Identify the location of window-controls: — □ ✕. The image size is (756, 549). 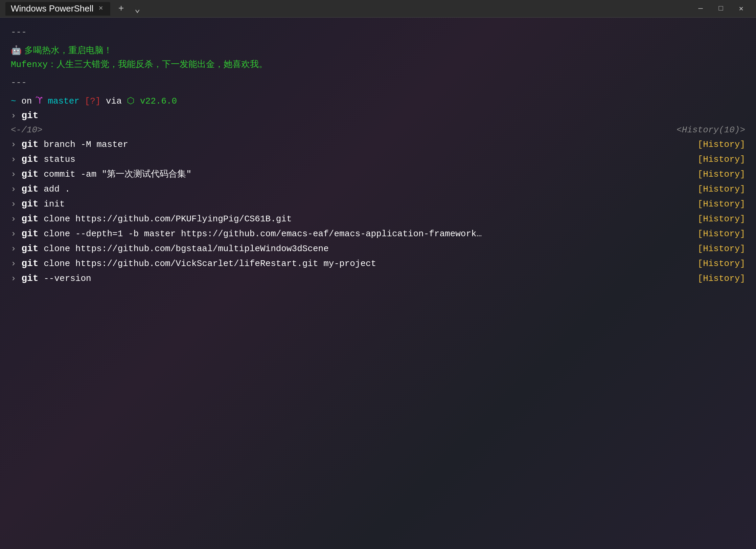
(721, 9).